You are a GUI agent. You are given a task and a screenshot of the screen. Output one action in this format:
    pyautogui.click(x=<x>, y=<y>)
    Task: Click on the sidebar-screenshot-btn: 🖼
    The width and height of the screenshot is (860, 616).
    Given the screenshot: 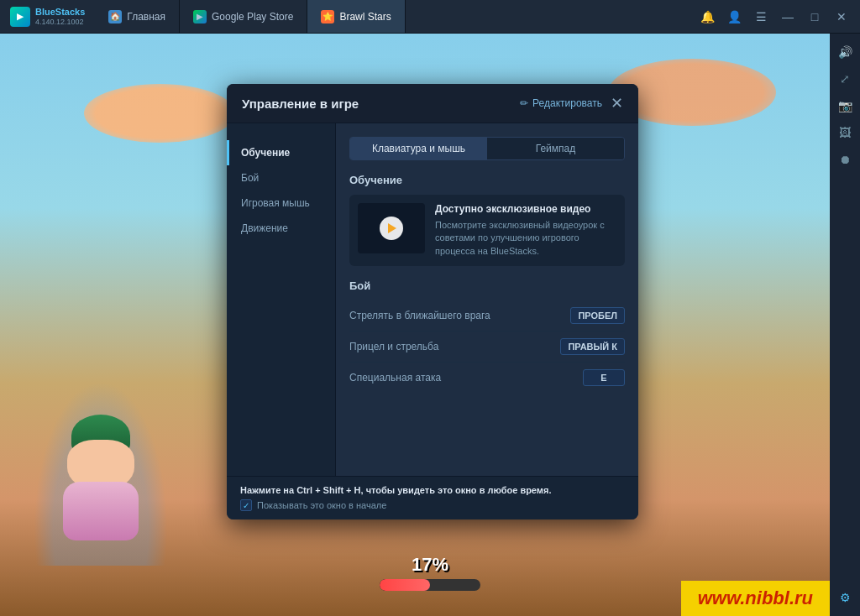 What is the action you would take?
    pyautogui.click(x=845, y=133)
    